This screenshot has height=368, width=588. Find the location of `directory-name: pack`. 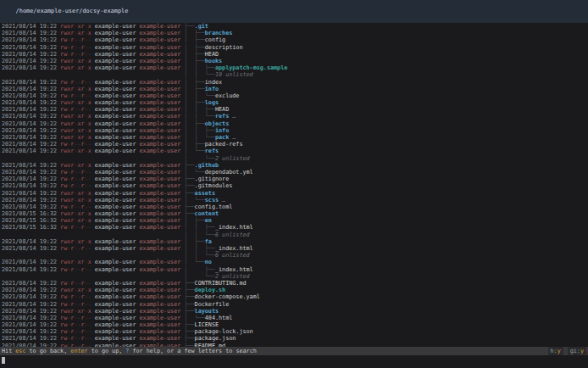

directory-name: pack is located at coordinates (222, 137).